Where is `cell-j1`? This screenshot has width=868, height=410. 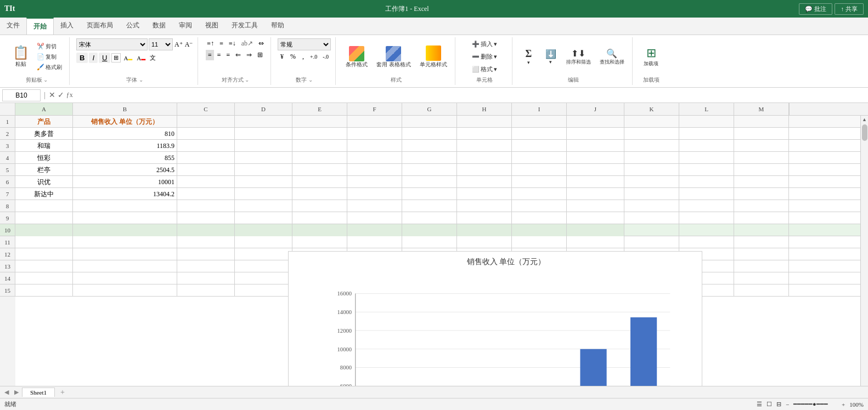 cell-j1 is located at coordinates (596, 122).